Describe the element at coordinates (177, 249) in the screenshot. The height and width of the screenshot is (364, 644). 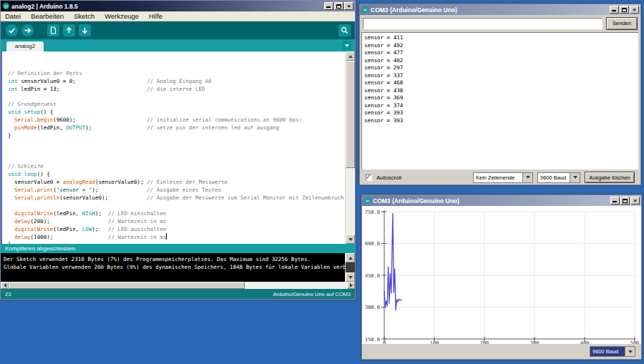
I see `ide-status-message: Kompilieren abgeschlossen.` at that location.